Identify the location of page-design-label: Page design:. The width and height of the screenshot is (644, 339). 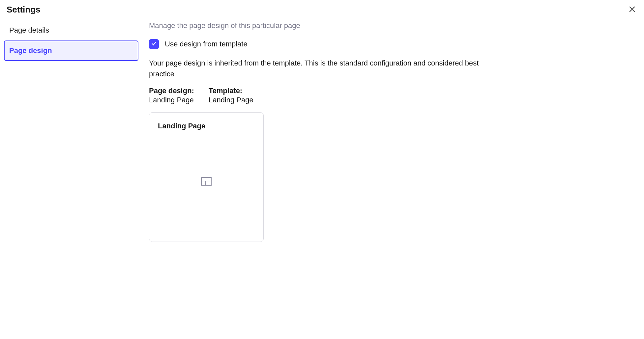
(171, 91).